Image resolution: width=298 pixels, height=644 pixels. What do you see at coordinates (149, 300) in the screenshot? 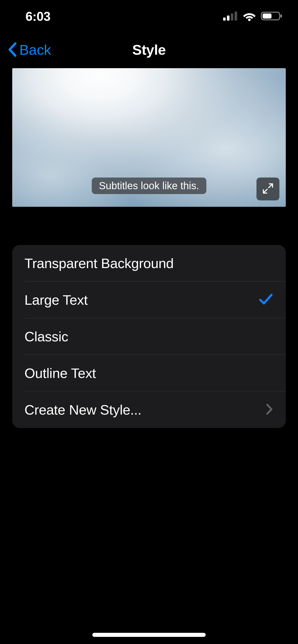
I see `style-option-large-text: Large Text` at bounding box center [149, 300].